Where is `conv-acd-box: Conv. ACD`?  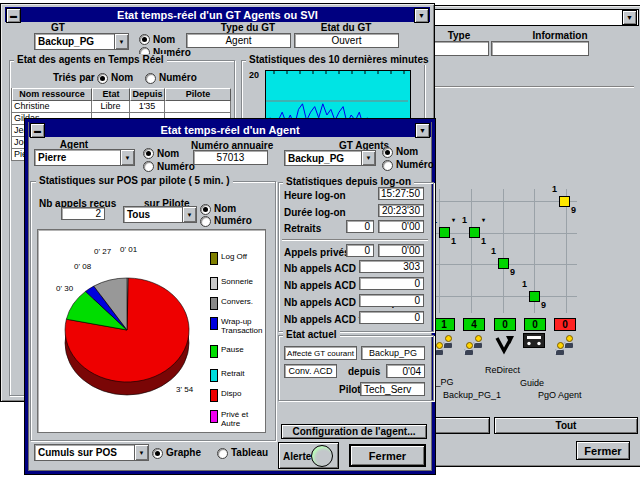 conv-acd-box: Conv. ACD is located at coordinates (310, 371).